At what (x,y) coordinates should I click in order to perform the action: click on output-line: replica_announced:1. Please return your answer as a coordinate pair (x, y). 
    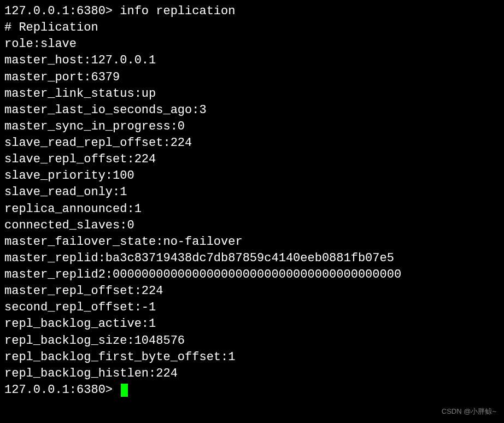
    Looking at the image, I should click on (252, 209).